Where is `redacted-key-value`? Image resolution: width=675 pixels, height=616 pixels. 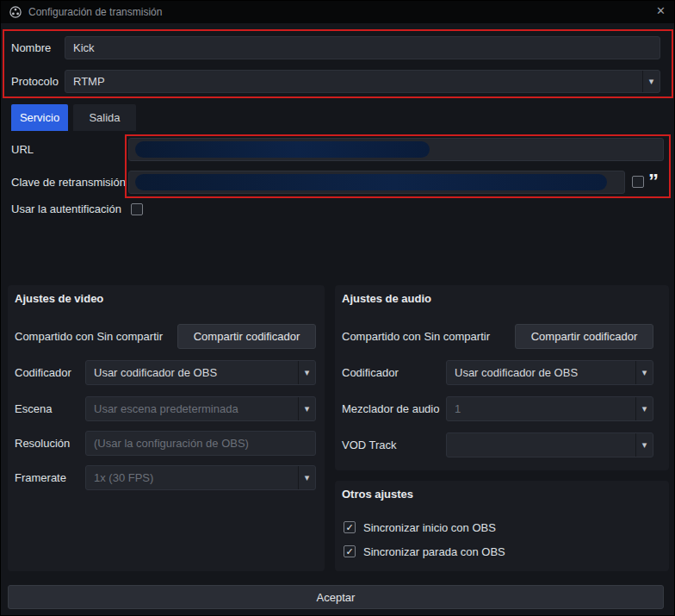
redacted-key-value is located at coordinates (371, 183).